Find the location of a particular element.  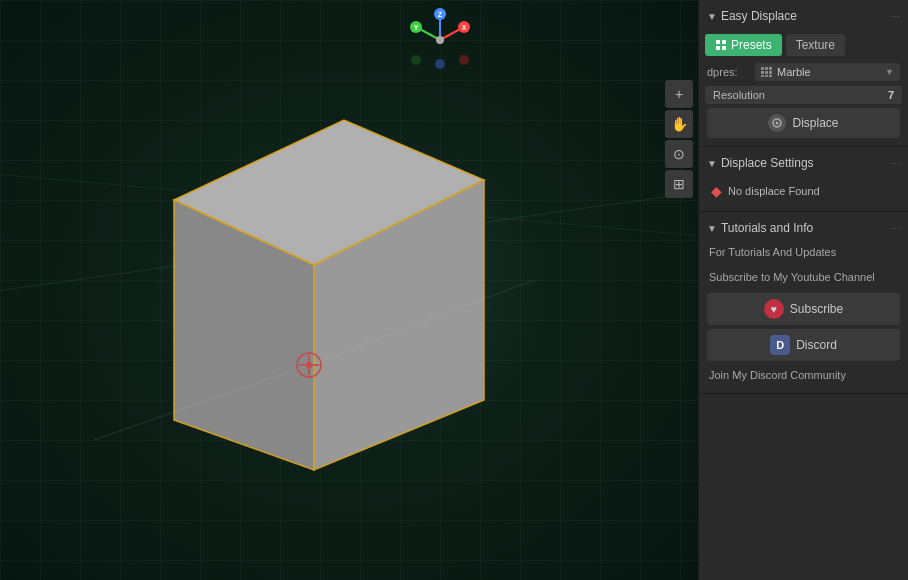

presets-tab: Presets is located at coordinates (744, 45).